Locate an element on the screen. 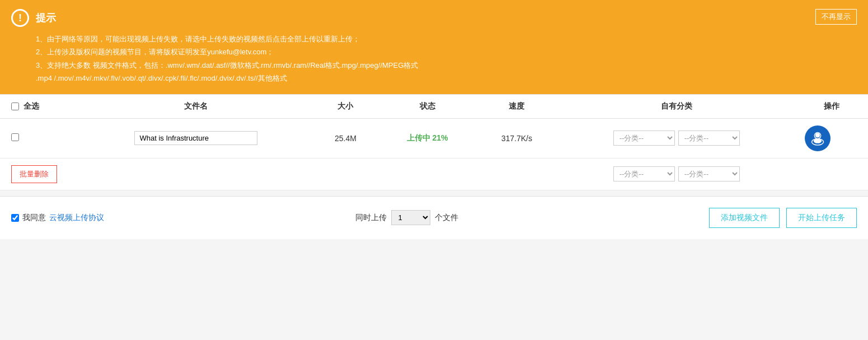  column-select: 全选 is located at coordinates (40, 106).